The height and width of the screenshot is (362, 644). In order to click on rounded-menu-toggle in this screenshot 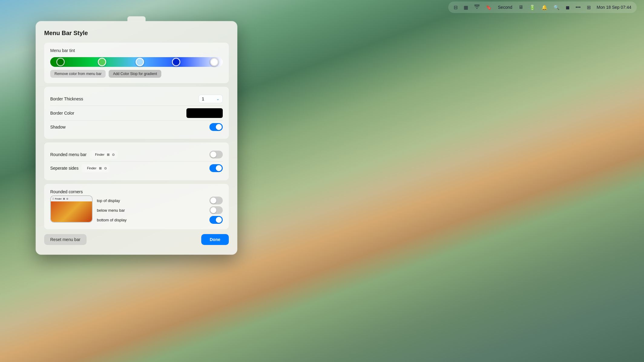, I will do `click(216, 155)`.